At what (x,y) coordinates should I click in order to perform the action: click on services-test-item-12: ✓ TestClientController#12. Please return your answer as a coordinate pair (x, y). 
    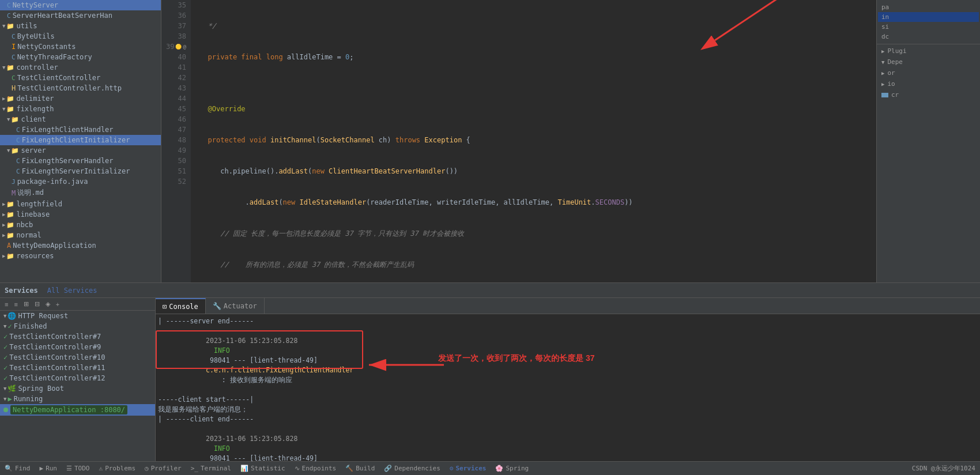
    Looking at the image, I should click on (77, 378).